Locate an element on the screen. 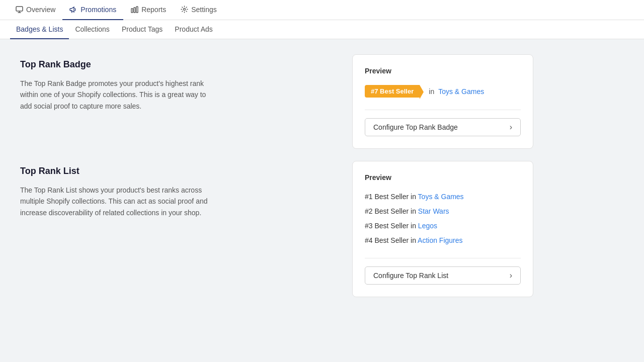 The width and height of the screenshot is (644, 362). configure-list-label: Configure Top Rank List is located at coordinates (411, 276).